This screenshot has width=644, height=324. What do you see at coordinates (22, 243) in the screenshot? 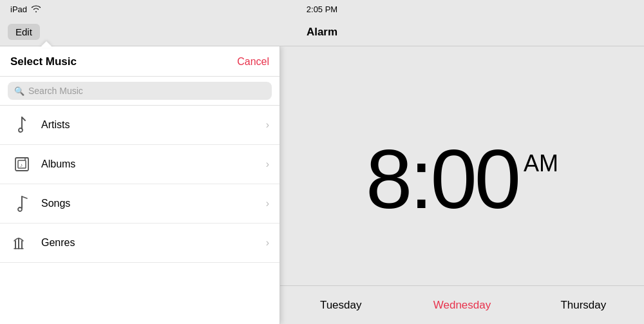
I see `genres-icon` at bounding box center [22, 243].